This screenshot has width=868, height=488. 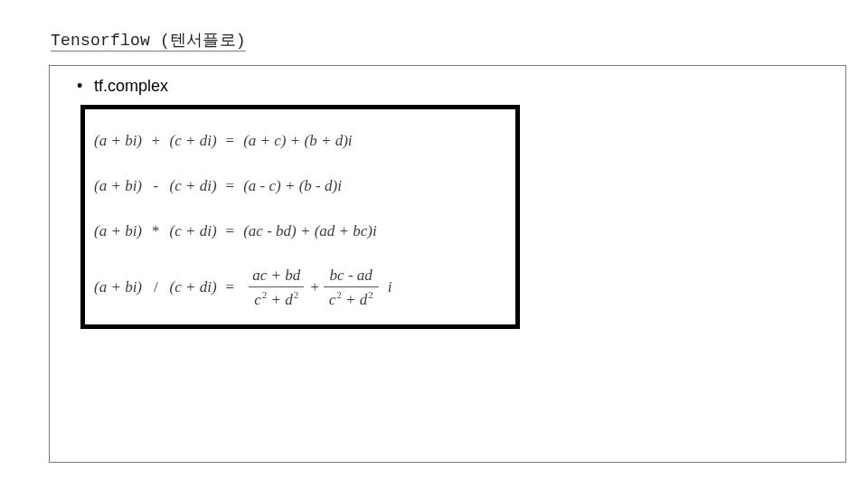 I want to click on operator-minus: -, so click(x=156, y=186).